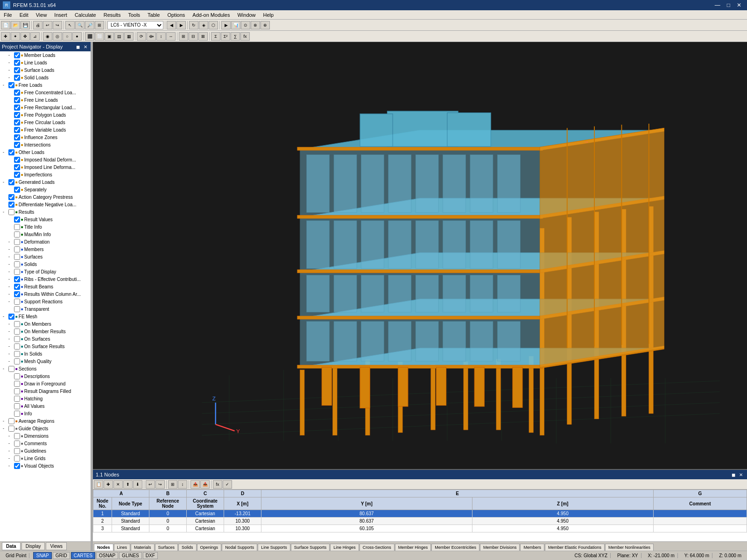  I want to click on tb2-8: ●, so click(77, 36).